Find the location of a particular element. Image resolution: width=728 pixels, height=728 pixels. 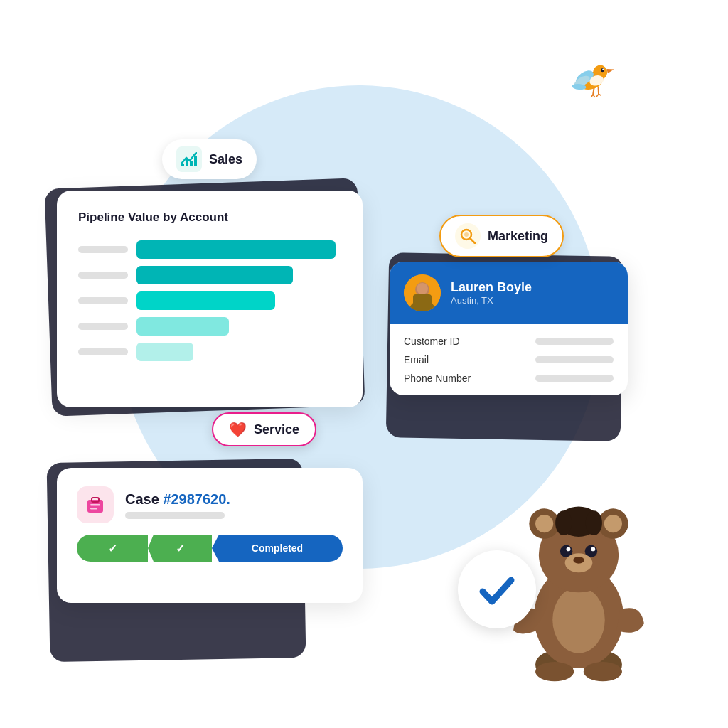

case-info: Case #2987620. is located at coordinates (178, 505).